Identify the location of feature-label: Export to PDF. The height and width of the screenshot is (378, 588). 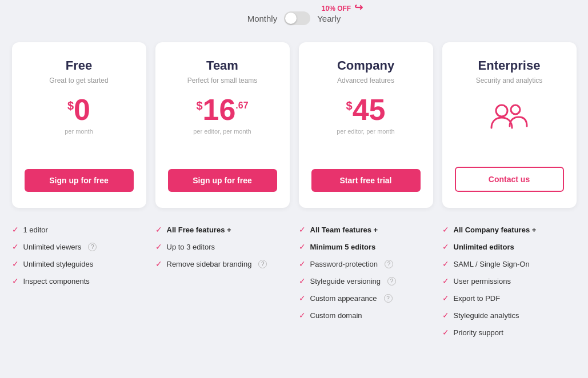
(477, 298).